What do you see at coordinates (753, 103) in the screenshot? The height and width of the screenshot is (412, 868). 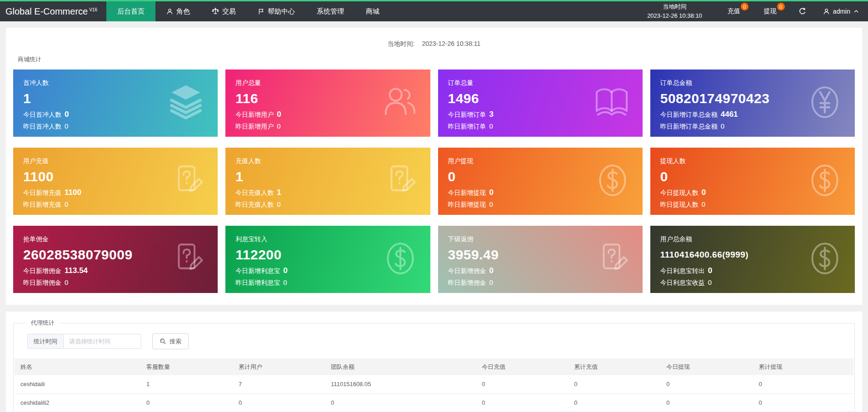 I see `stat-card-total-order-amount: 订单总金额 50820174970423 今日新增订单总金额4461 昨日新增订…` at bounding box center [753, 103].